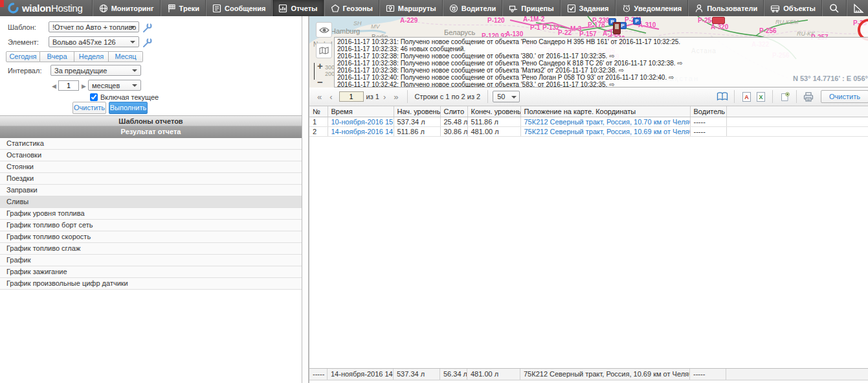  Describe the element at coordinates (23, 57) in the screenshot. I see `range-today-button: Сегодня` at that location.